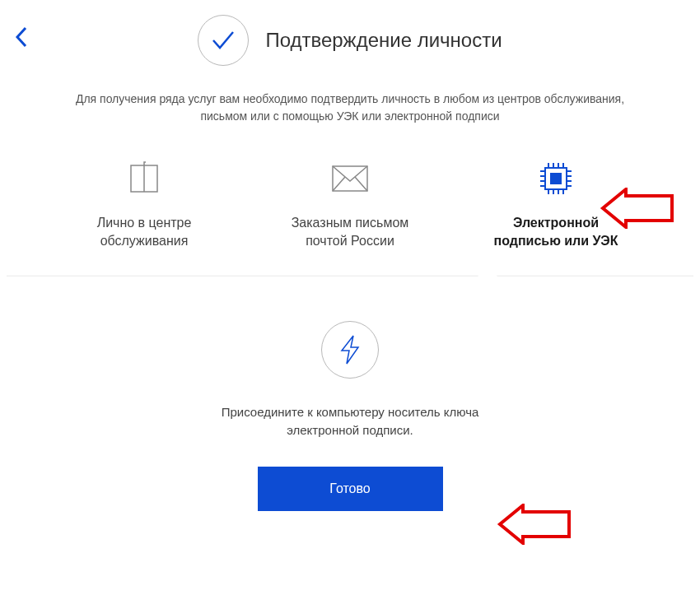 This screenshot has width=700, height=595. What do you see at coordinates (350, 350) in the screenshot?
I see `lightning-icon` at bounding box center [350, 350].